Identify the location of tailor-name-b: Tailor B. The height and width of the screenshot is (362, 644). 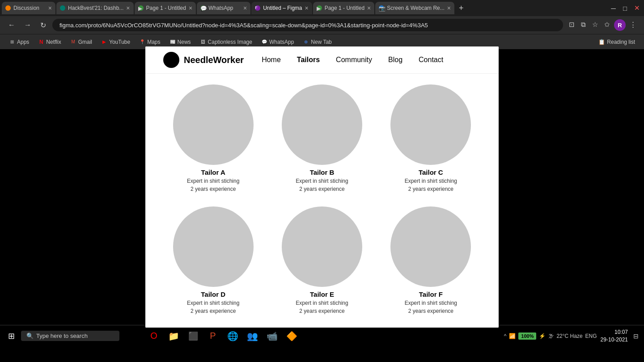
(322, 173).